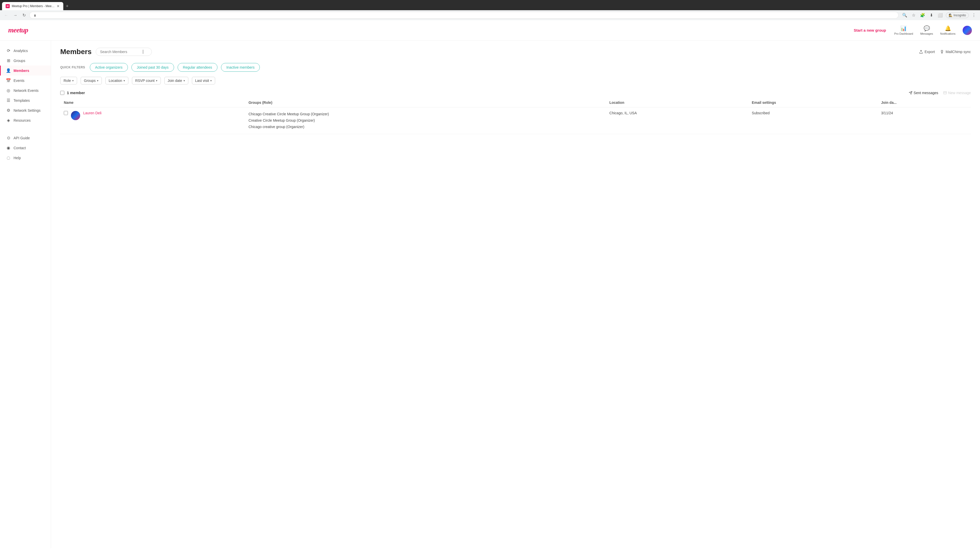 The image size is (980, 551). What do you see at coordinates (8, 91) in the screenshot?
I see `network-events-icon: ◎` at bounding box center [8, 91].